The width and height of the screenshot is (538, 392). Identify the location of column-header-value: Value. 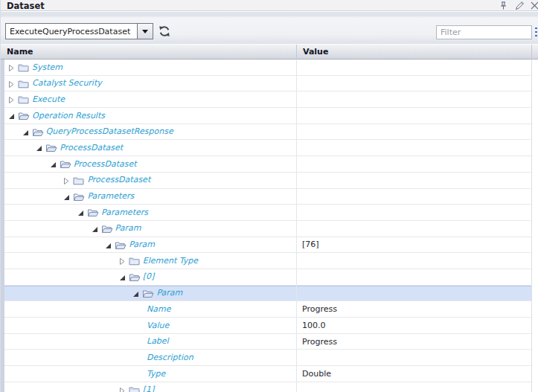
(316, 52).